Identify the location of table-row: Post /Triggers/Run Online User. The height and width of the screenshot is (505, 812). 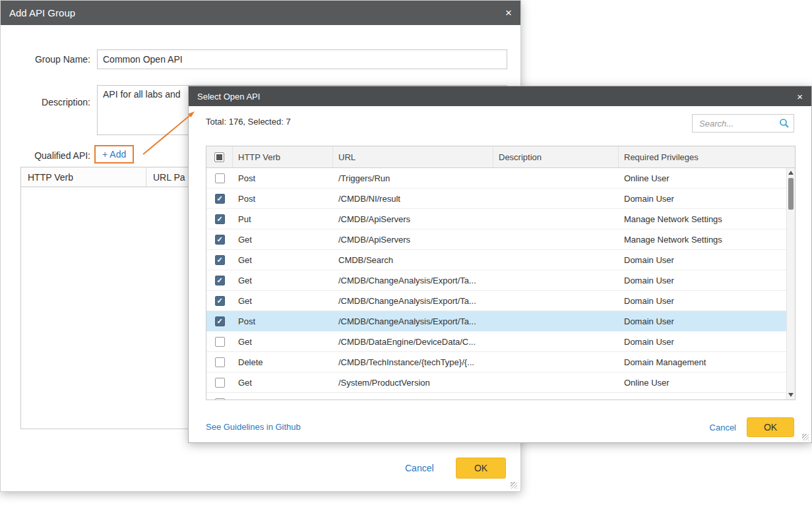
(501, 178).